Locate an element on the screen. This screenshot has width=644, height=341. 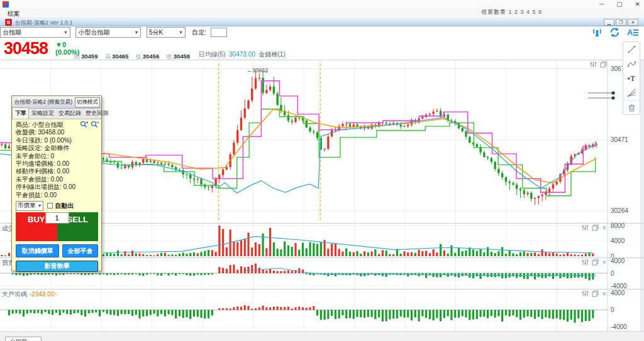
window-count-label: 視窗數量 1 2 3 4 5 6 is located at coordinates (512, 13).